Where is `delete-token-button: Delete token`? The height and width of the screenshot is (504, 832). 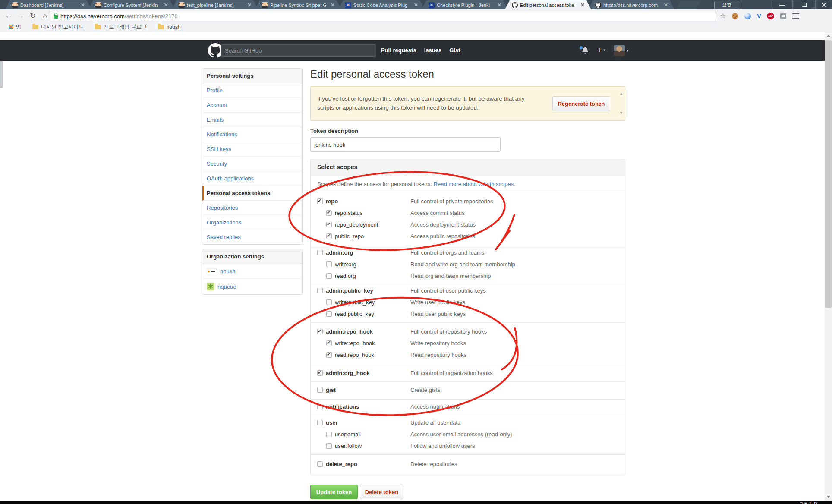
delete-token-button: Delete token is located at coordinates (381, 492).